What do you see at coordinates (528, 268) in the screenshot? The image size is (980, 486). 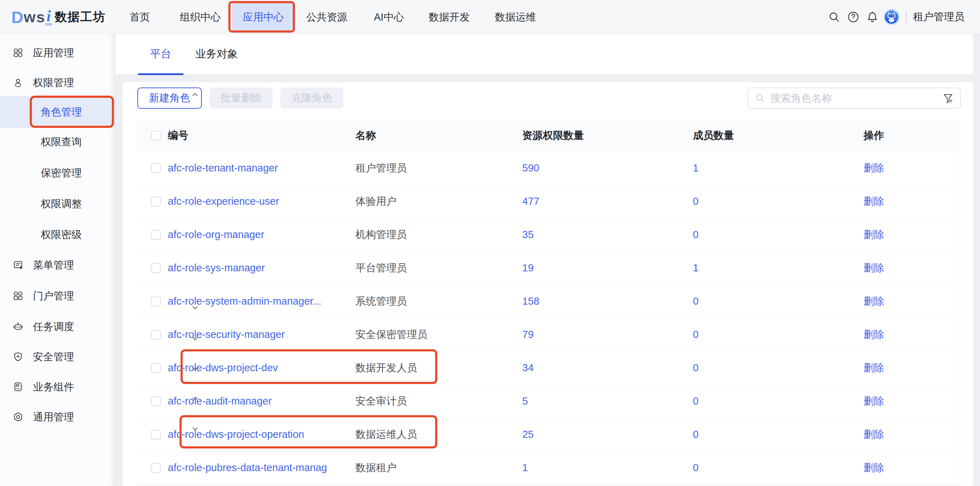 I see `resource-count-link: 19` at bounding box center [528, 268].